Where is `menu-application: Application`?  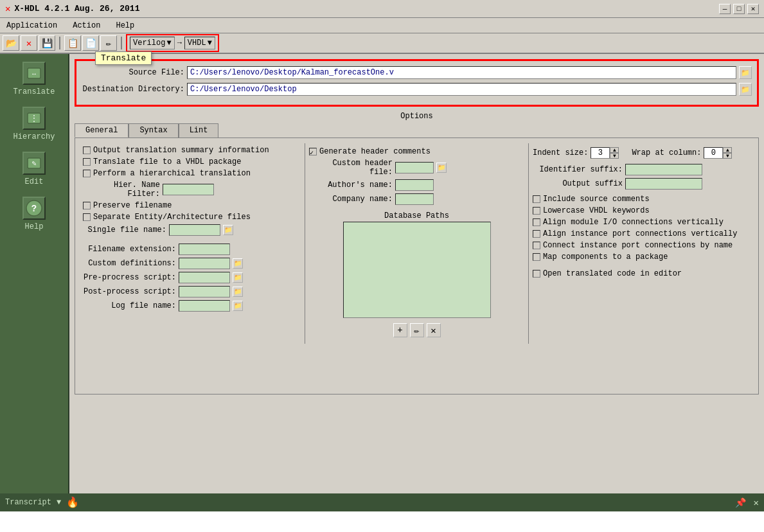 menu-application: Application is located at coordinates (32, 26).